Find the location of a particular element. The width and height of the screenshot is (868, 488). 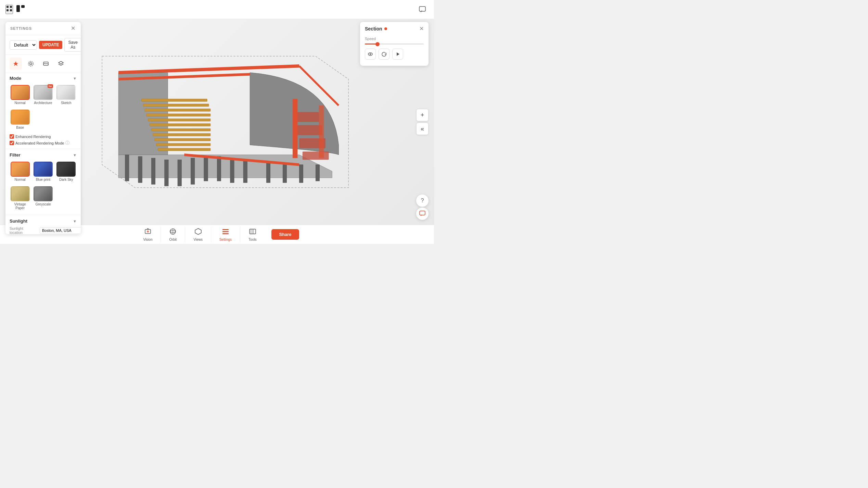

saveas-button: Save As is located at coordinates (73, 45).